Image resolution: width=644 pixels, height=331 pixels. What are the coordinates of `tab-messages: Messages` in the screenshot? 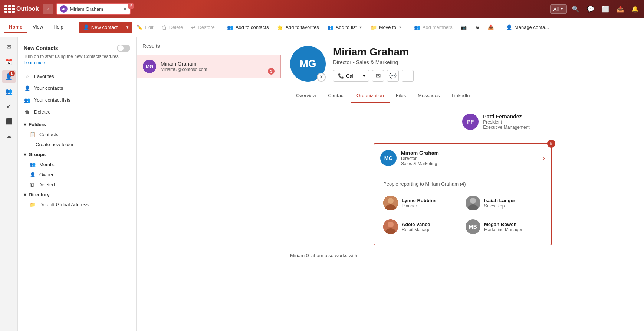 It's located at (429, 96).